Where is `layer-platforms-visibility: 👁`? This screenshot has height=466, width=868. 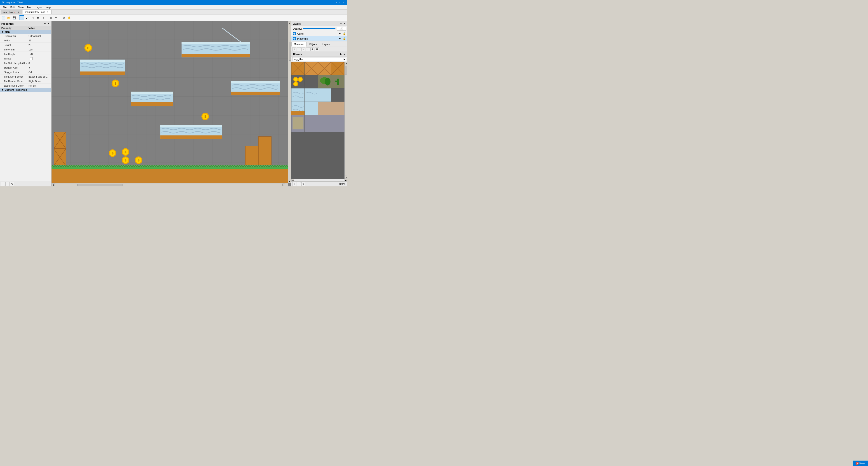 layer-platforms-visibility: 👁 is located at coordinates (340, 38).